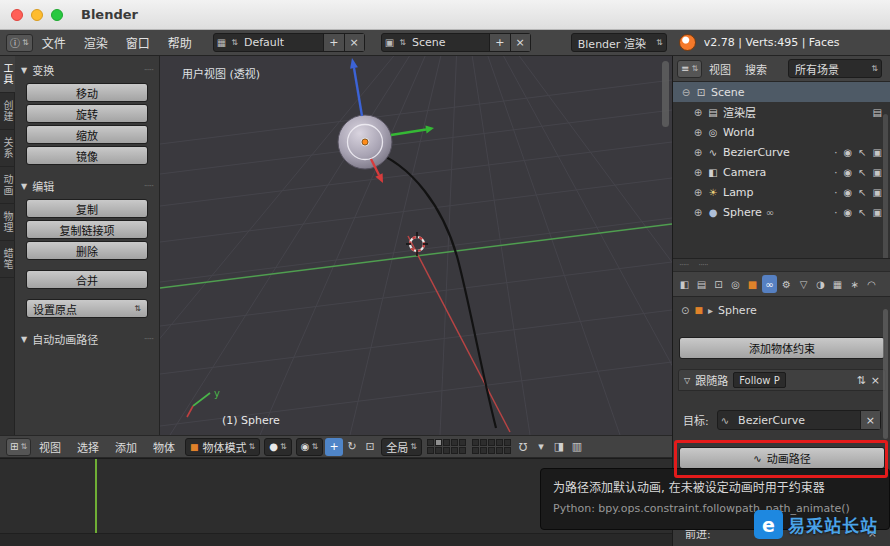 This screenshot has width=890, height=546. Describe the element at coordinates (126, 447) in the screenshot. I see `menu-add: 添加` at that location.